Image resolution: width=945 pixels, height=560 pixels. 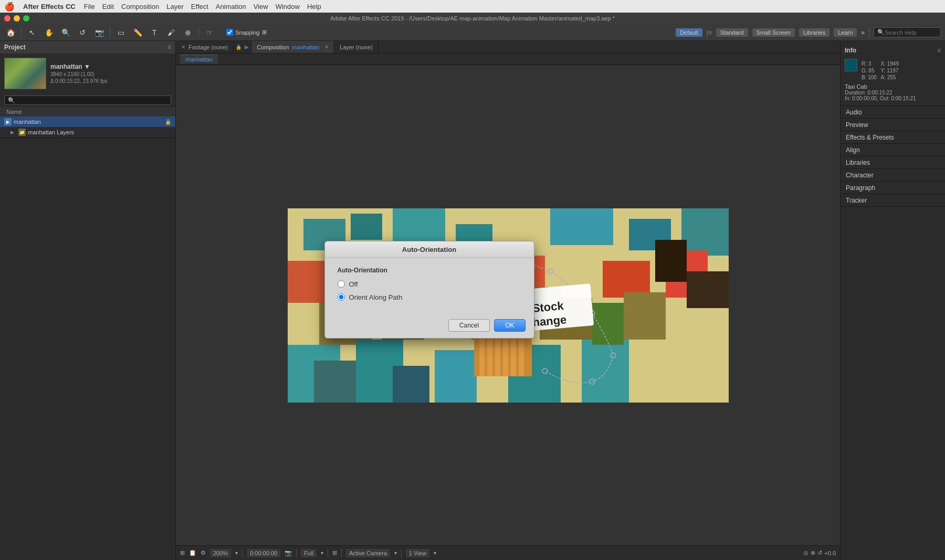 What do you see at coordinates (892, 50) in the screenshot?
I see `info-panel-header: Info ≡` at bounding box center [892, 50].